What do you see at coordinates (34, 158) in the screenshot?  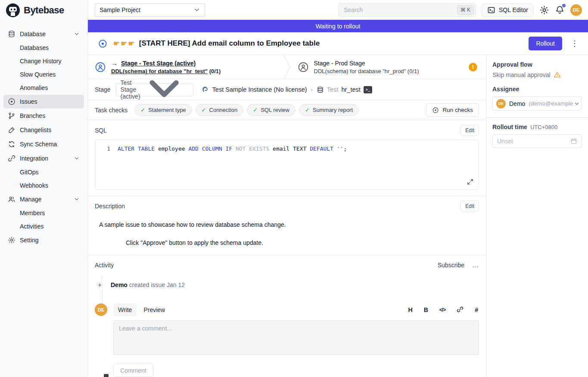 I see `sidebar-item-label: Integration` at bounding box center [34, 158].